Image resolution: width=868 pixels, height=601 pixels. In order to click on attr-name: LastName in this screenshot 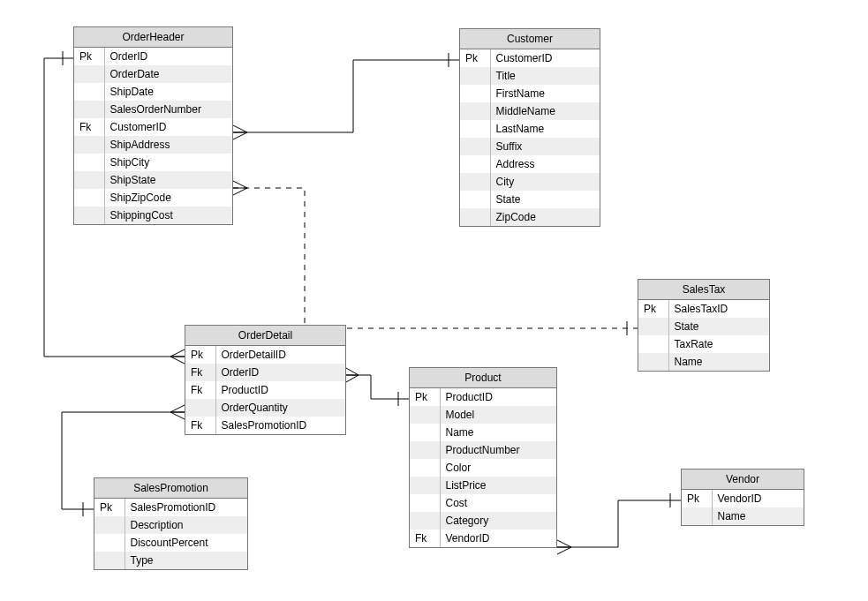, I will do `click(545, 129)`.